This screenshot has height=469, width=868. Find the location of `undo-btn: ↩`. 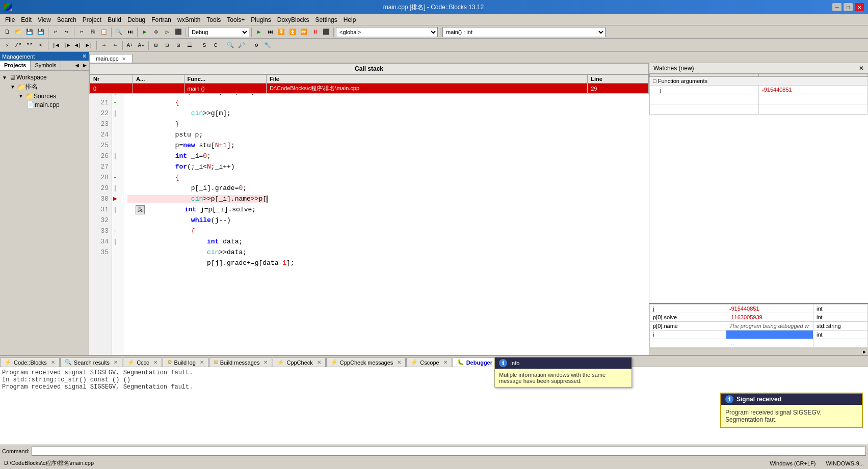

undo-btn: ↩ is located at coordinates (56, 32).